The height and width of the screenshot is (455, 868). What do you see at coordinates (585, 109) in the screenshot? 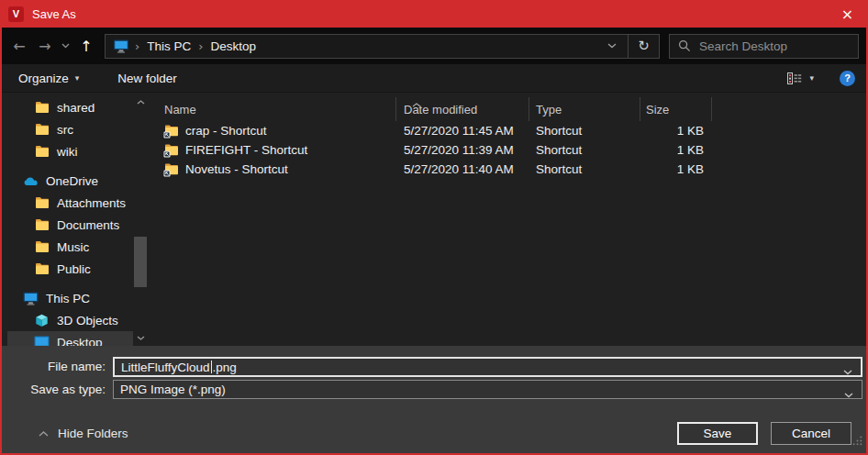
I see `column-header-type: Type` at bounding box center [585, 109].